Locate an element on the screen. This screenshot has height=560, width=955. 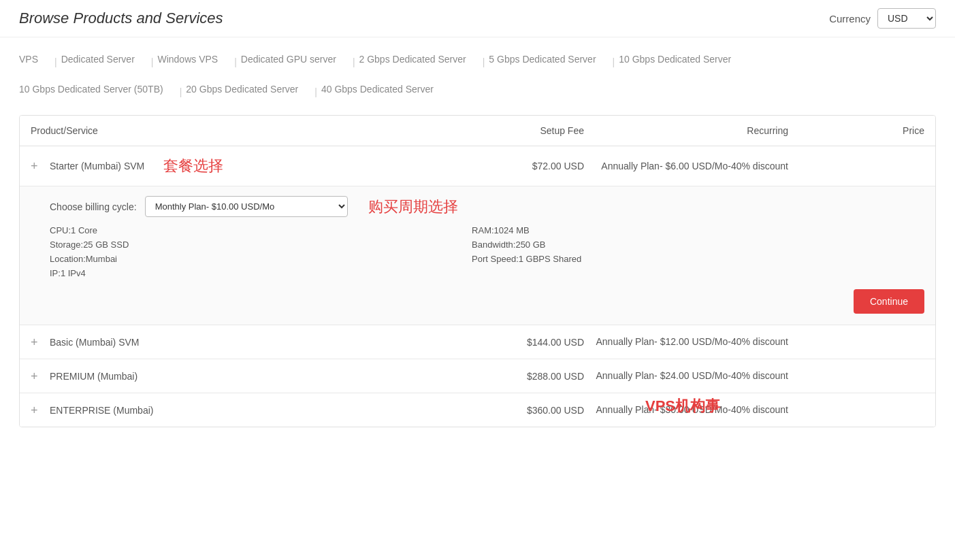
product-name-enterprise: ENTERPRISE (Mumbai) is located at coordinates (101, 410).